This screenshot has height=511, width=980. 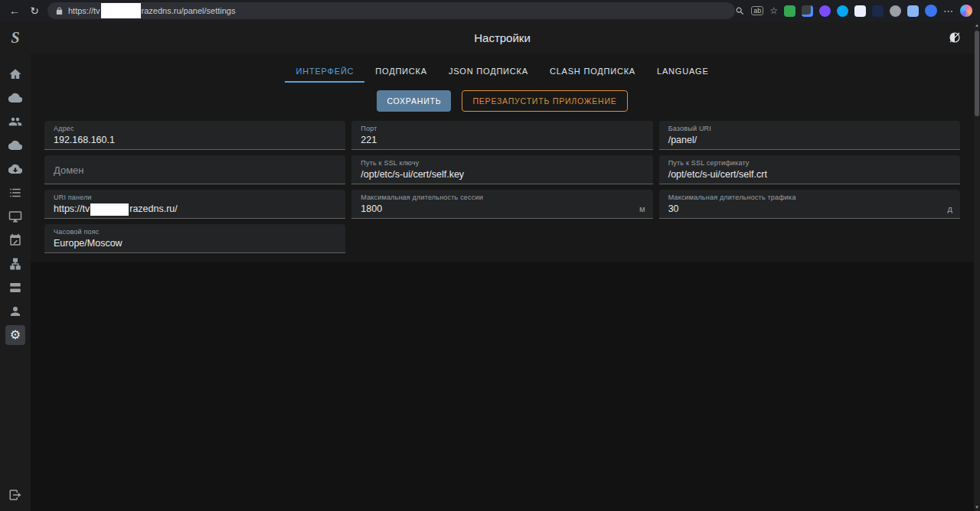 What do you see at coordinates (413, 101) in the screenshot?
I see `save-button: СОХРАНИТЬ` at bounding box center [413, 101].